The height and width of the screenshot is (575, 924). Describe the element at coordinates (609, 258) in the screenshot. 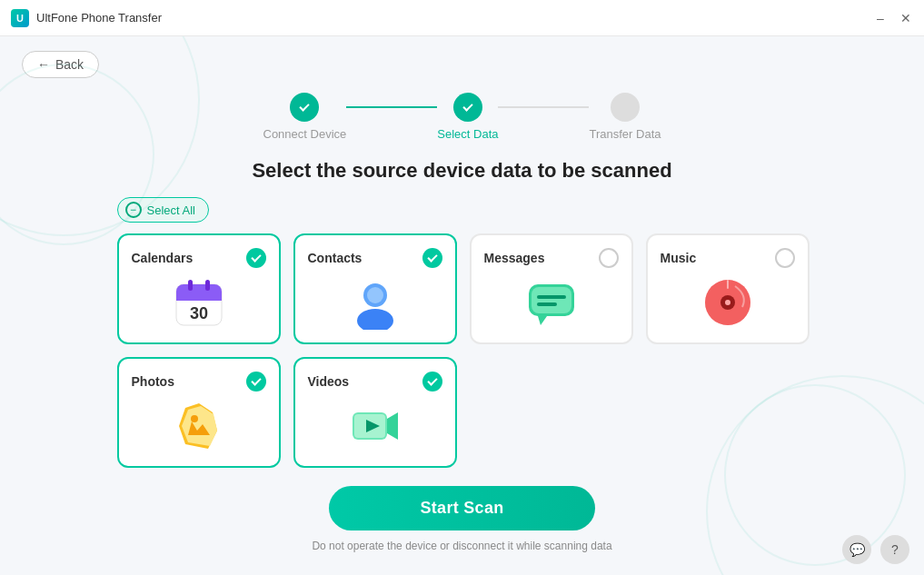

I see `checkbox-messages` at that location.